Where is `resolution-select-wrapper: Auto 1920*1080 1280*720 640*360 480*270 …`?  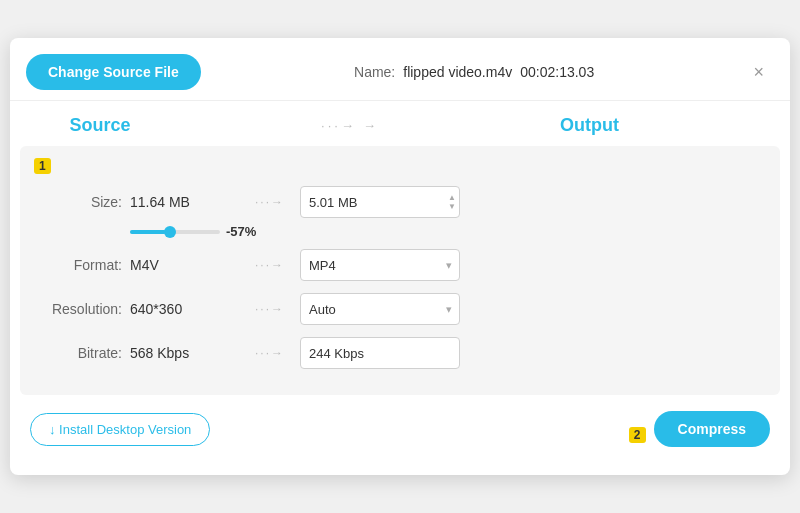
resolution-select-wrapper: Auto 1920*1080 1280*720 640*360 480*270 … is located at coordinates (380, 309).